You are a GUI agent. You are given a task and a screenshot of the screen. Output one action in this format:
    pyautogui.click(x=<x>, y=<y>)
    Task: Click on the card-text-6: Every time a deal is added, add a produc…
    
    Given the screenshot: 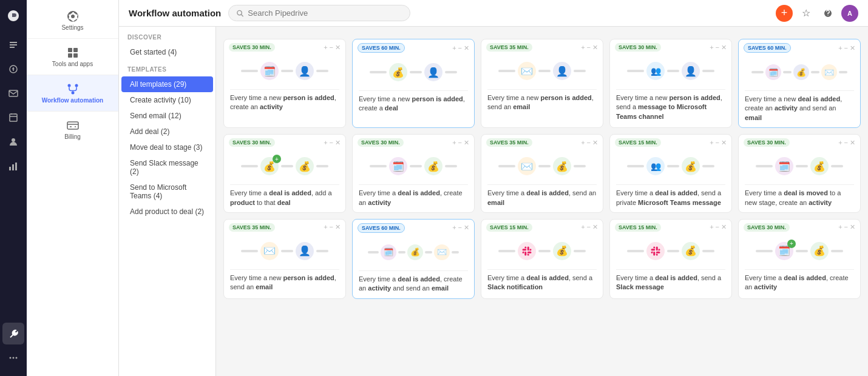 What is the action you would take?
    pyautogui.click(x=285, y=199)
    